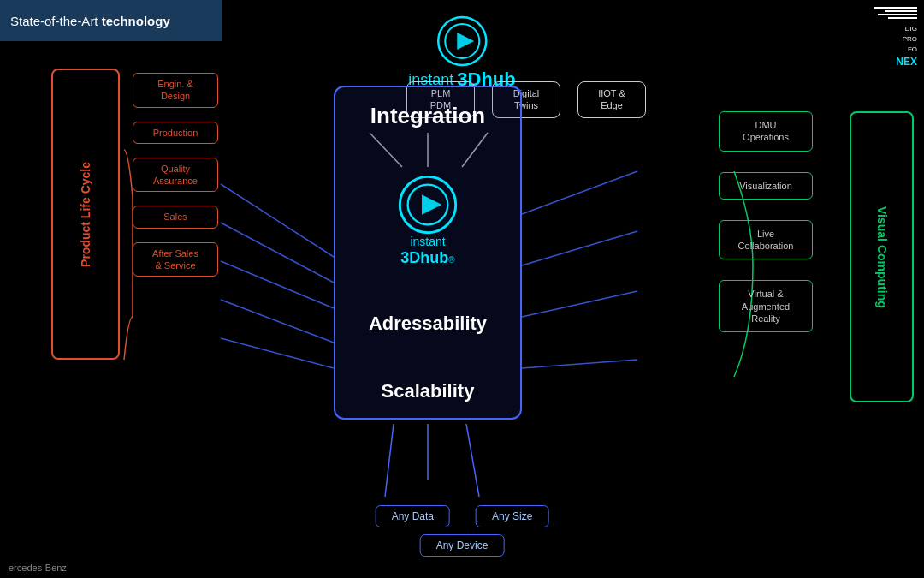 This screenshot has height=578, width=924. Describe the element at coordinates (512, 516) in the screenshot. I see `bottom-box-any-size: Any Size` at that location.